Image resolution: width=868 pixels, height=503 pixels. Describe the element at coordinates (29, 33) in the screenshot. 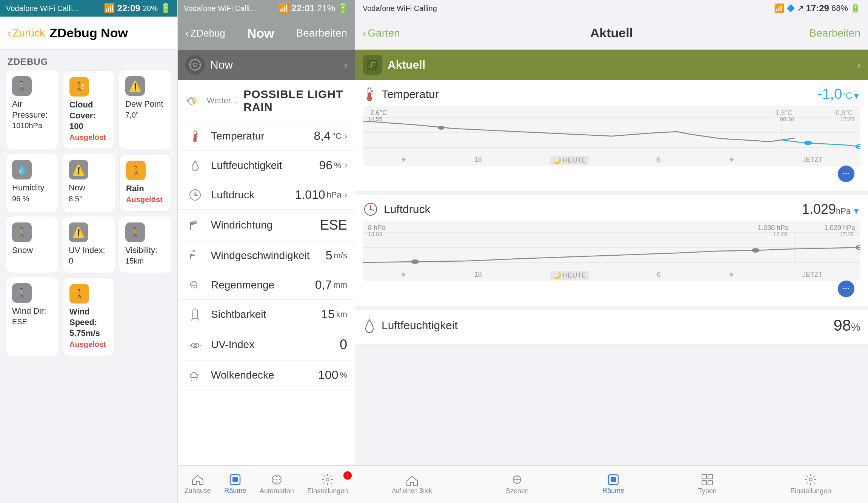

I see `back-label-1: Zurück` at that location.